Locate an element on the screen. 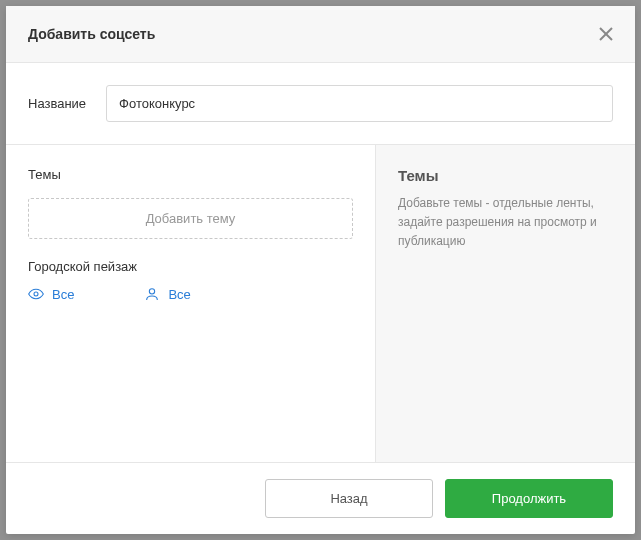 The width and height of the screenshot is (641, 540). theme-permissions: Все Все is located at coordinates (190, 294).